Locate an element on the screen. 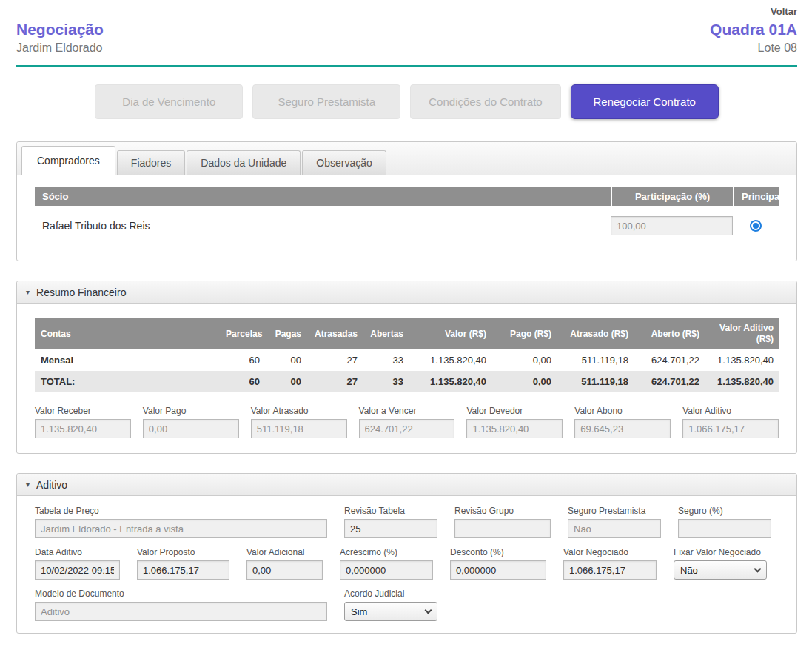 The height and width of the screenshot is (647, 812). acordo-judicial-label: Acordo Judicial is located at coordinates (391, 594).